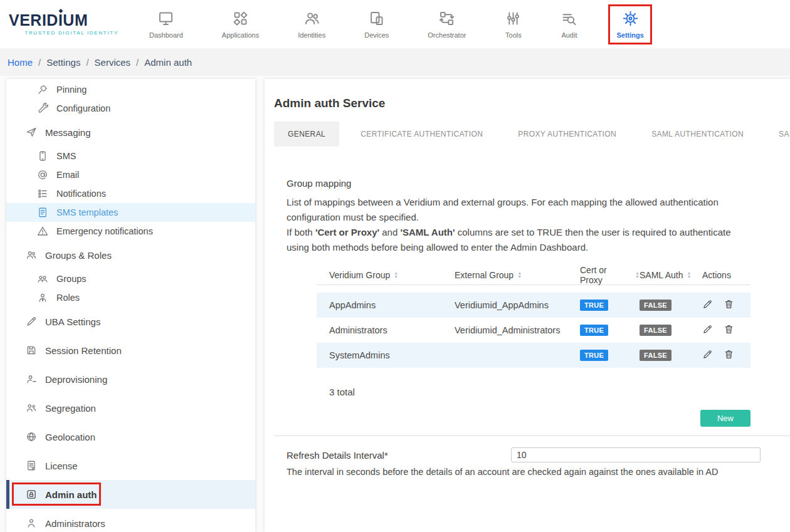 The height and width of the screenshot is (532, 790). I want to click on nav-item-label: Settings, so click(629, 35).